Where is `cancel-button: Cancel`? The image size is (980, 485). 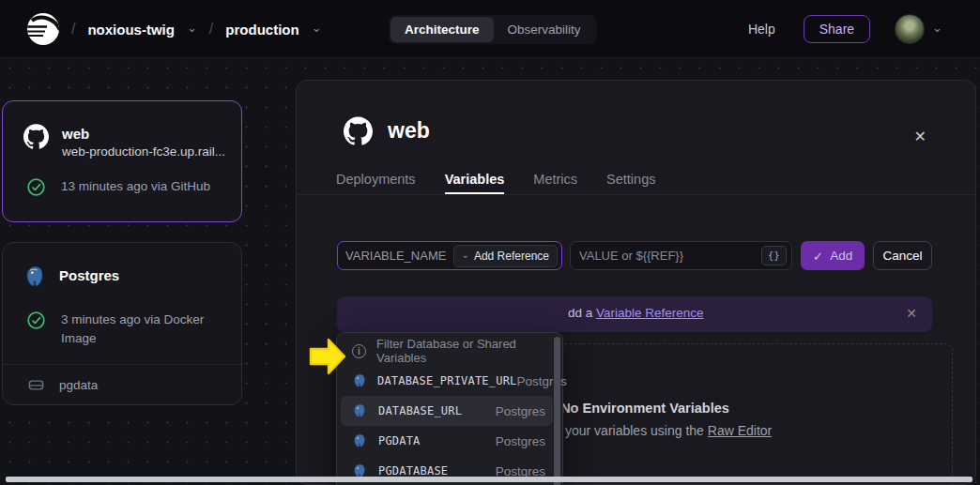
cancel-button: Cancel is located at coordinates (903, 255).